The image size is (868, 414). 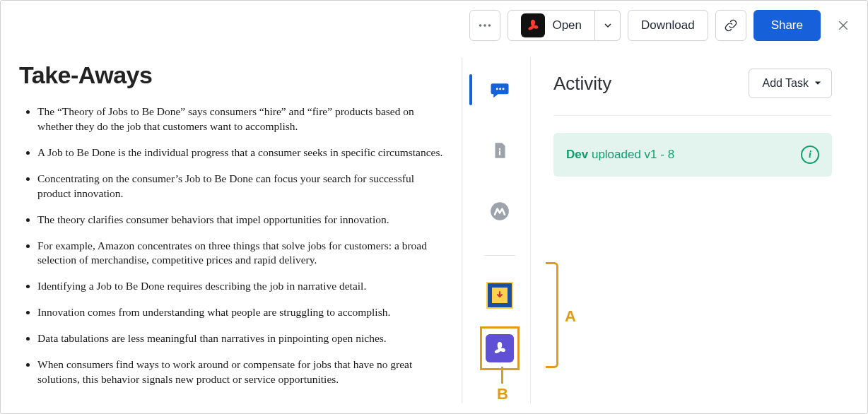 I want to click on download-integration-icon, so click(x=500, y=295).